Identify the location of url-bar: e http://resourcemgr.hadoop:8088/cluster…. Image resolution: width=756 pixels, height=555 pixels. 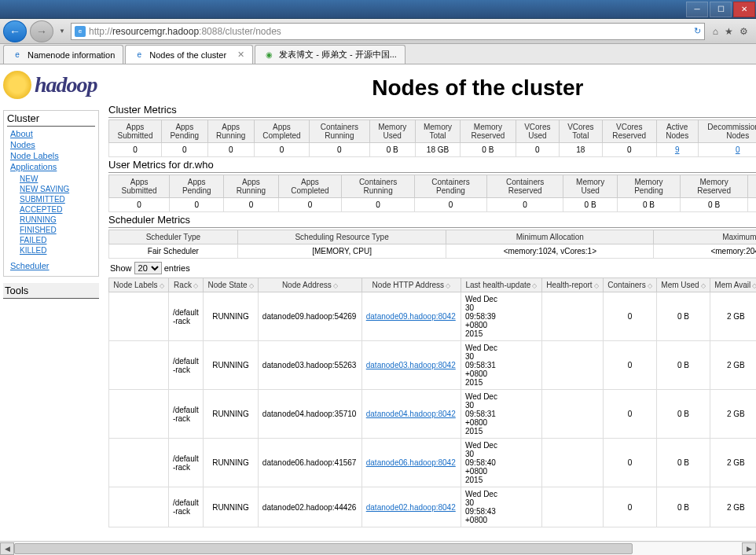
(388, 31).